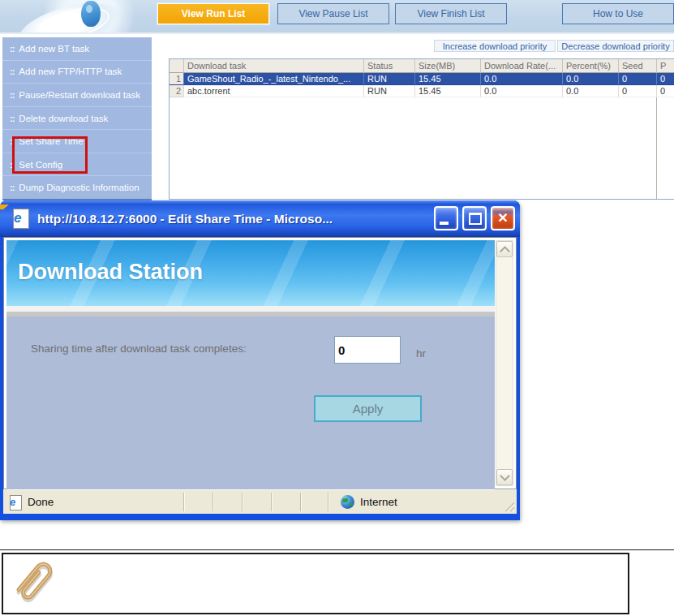 The image size is (674, 616). Describe the element at coordinates (177, 67) in the screenshot. I see `header-cell-number` at that location.